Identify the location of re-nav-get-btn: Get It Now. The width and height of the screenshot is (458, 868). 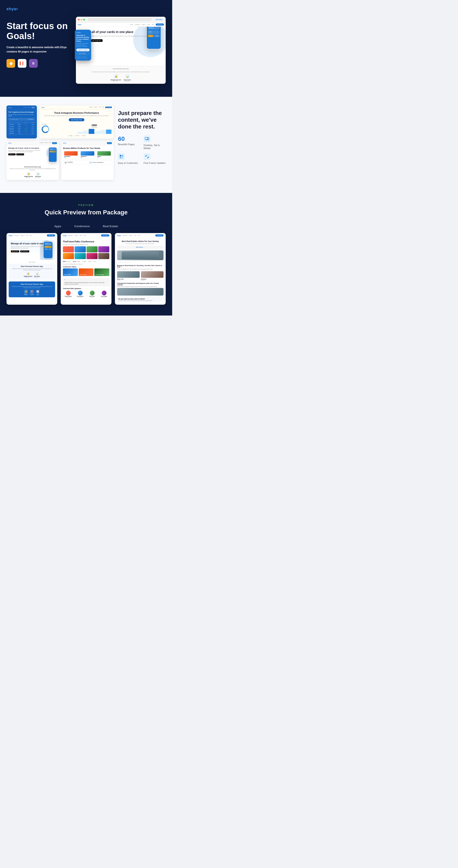
(160, 236).